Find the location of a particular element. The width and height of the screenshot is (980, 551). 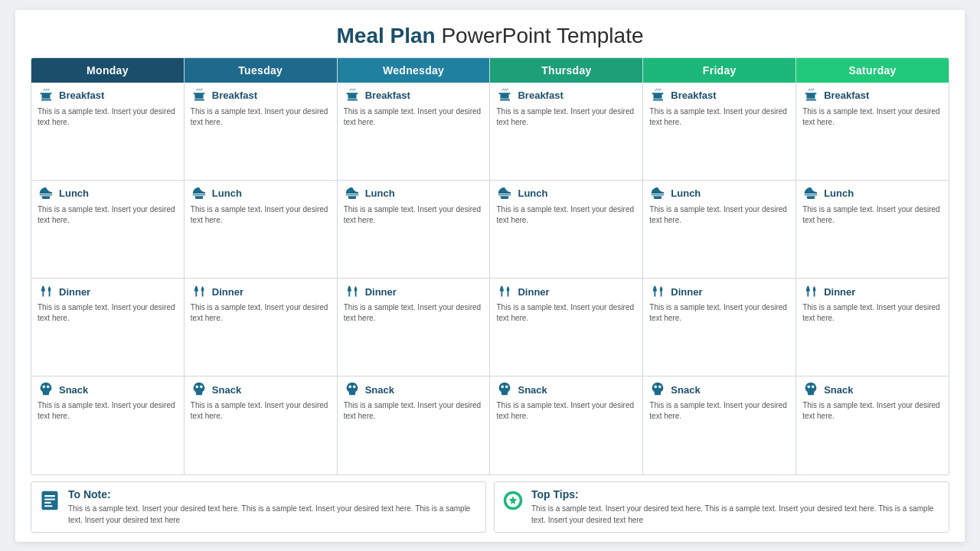

meal-title-row-dinner-thu: Dinner is located at coordinates (567, 292).